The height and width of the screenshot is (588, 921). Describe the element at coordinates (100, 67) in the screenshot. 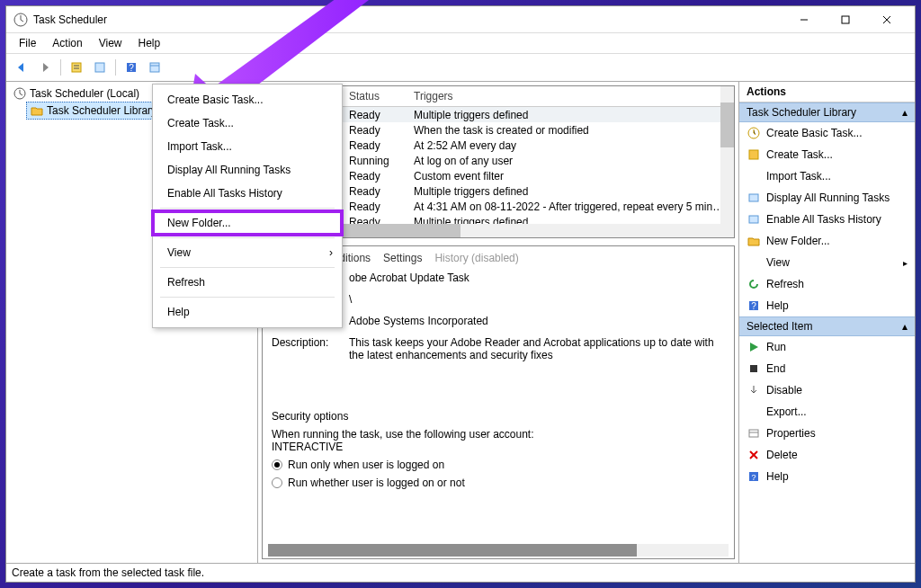

I see `toolbar-properties-icon` at that location.